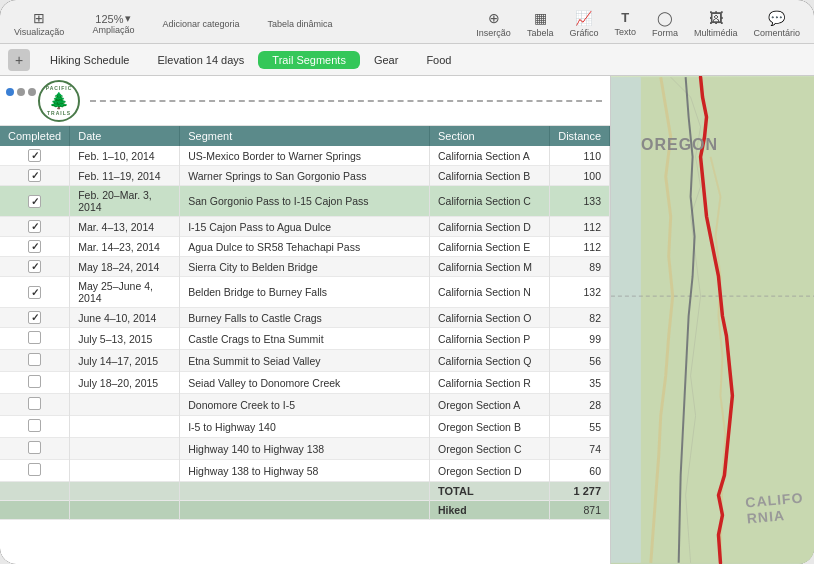  Describe the element at coordinates (584, 24) in the screenshot. I see `toolbar-chart: 📈 Gráfico` at that location.